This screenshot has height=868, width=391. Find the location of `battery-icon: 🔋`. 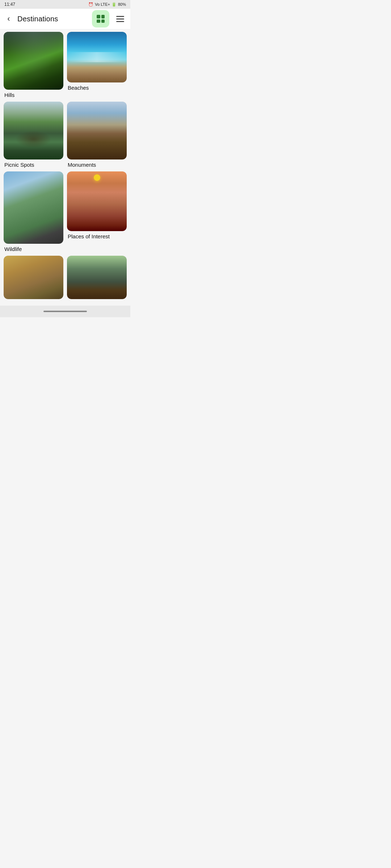

battery-icon: 🔋 is located at coordinates (114, 4).